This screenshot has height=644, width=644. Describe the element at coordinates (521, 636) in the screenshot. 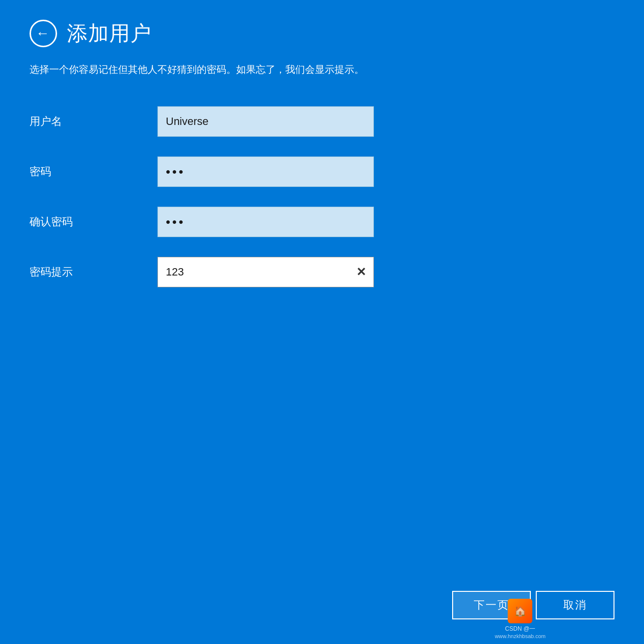

I see `site-text: www.hnzkhbsab.com` at that location.